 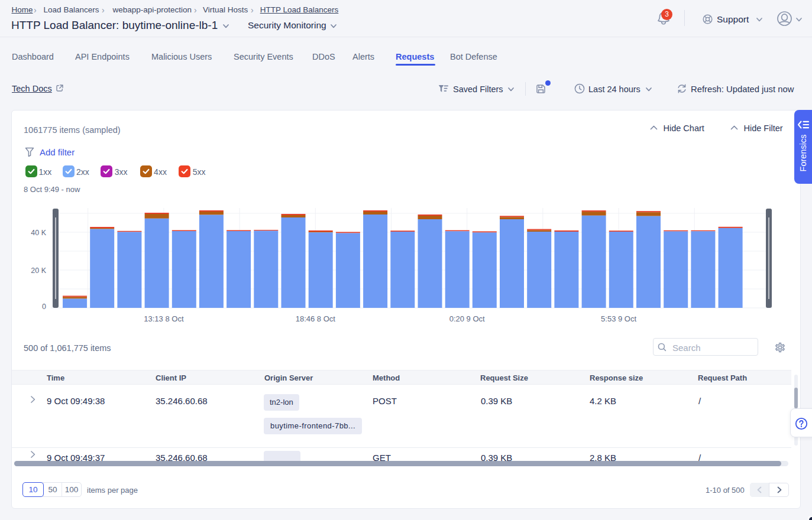 What do you see at coordinates (164, 319) in the screenshot?
I see `svg-text: 13:13 8 Oct` at bounding box center [164, 319].